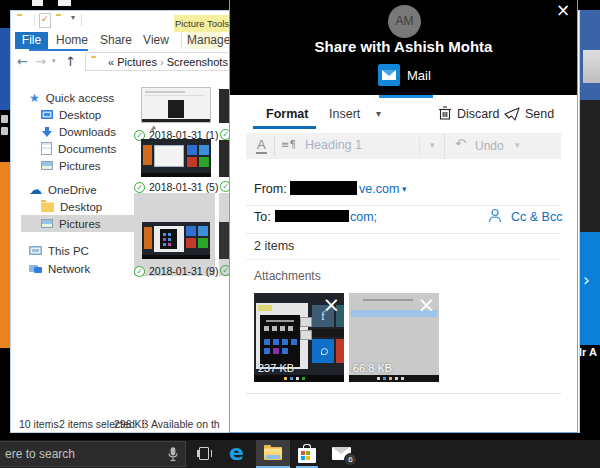  What do you see at coordinates (270, 189) in the screenshot?
I see `from-label: From:` at bounding box center [270, 189].